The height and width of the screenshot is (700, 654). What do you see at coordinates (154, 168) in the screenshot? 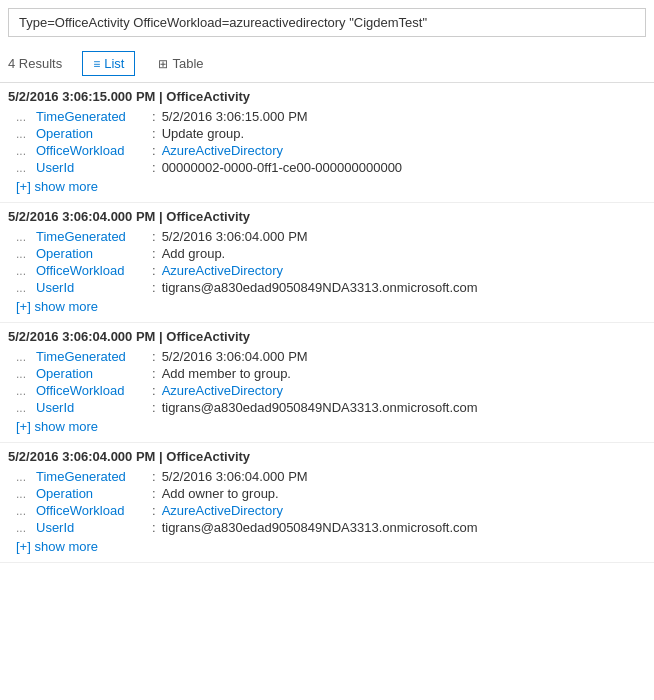
I see `field-sep-0-3: :` at bounding box center [154, 168].